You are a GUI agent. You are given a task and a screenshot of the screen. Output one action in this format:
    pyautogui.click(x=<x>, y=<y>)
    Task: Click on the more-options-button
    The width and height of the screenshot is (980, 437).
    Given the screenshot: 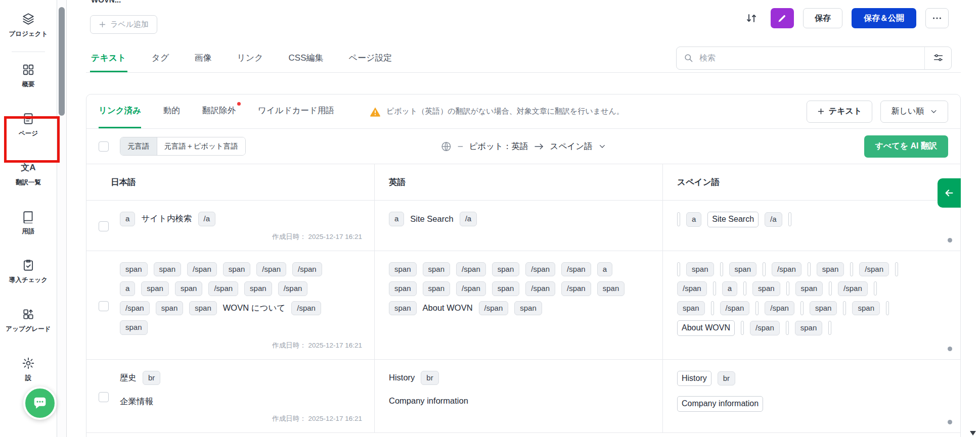 What is the action you would take?
    pyautogui.click(x=937, y=18)
    